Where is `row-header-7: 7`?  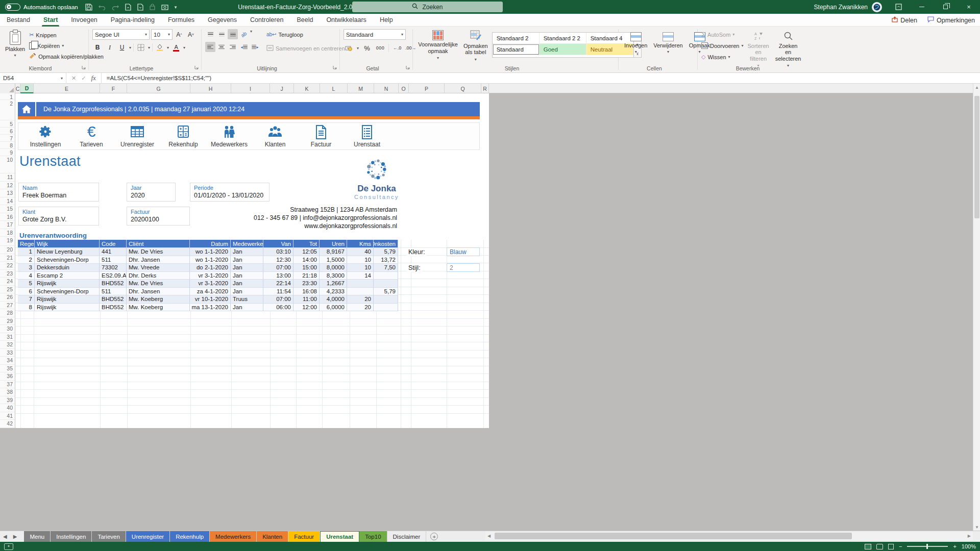 row-header-7: 7 is located at coordinates (7, 138).